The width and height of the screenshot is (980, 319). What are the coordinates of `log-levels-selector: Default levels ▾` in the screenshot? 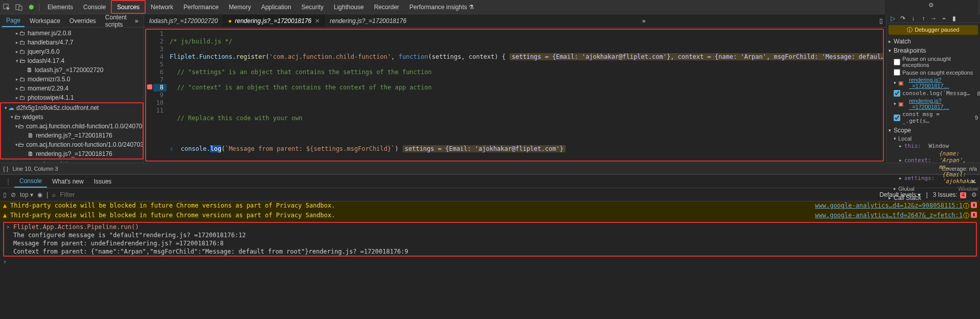 It's located at (900, 195).